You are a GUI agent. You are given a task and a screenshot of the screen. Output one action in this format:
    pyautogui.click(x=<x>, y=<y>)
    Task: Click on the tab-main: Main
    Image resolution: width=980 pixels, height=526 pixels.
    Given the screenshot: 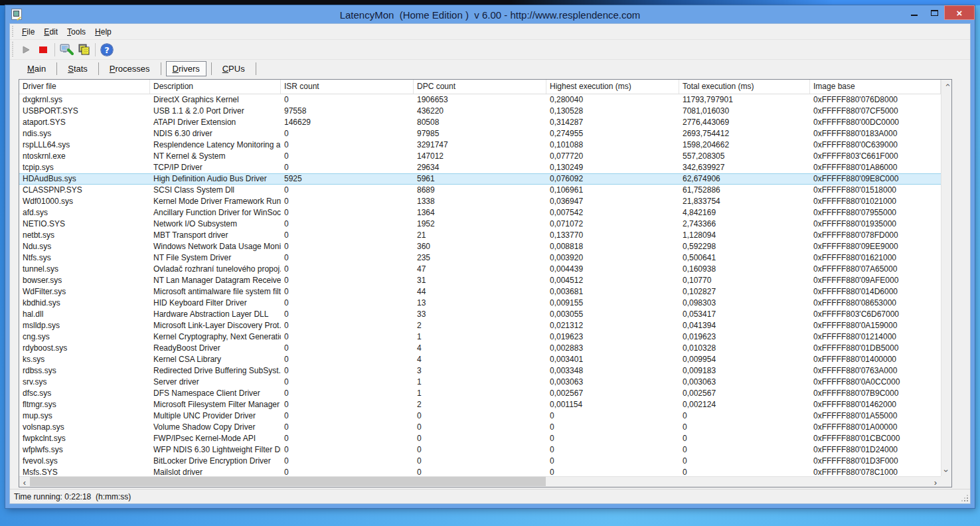 What is the action you would take?
    pyautogui.click(x=37, y=69)
    